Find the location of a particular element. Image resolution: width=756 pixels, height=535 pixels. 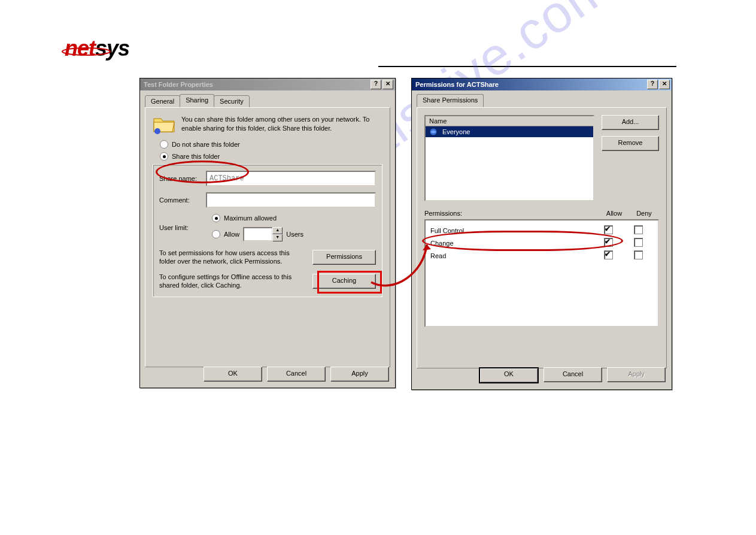

principal-everyone: Everyone is located at coordinates (509, 132).